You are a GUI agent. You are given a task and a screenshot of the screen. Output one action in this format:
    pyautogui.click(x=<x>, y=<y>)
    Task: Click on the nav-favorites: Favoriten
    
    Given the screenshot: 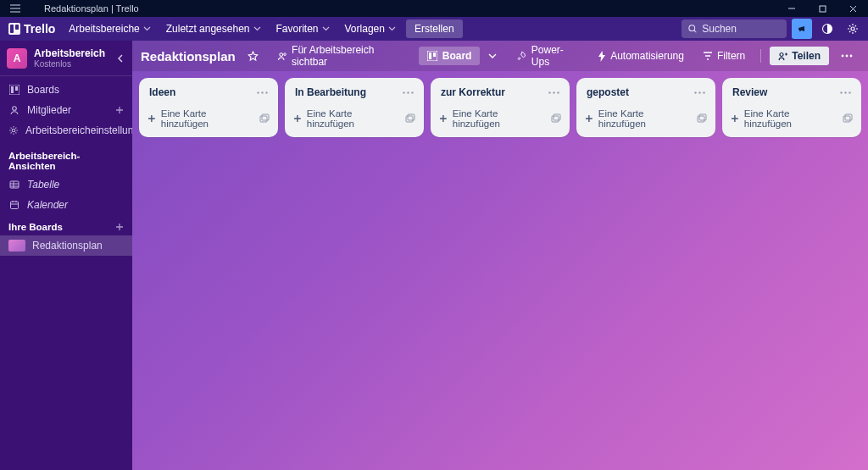 What is the action you would take?
    pyautogui.click(x=303, y=29)
    